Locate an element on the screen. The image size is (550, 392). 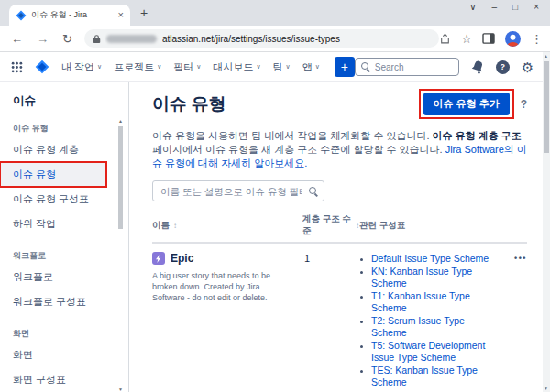
related-schemes-list: Default Issue Type Scheme KN: Kanban Iss… is located at coordinates (428, 321).